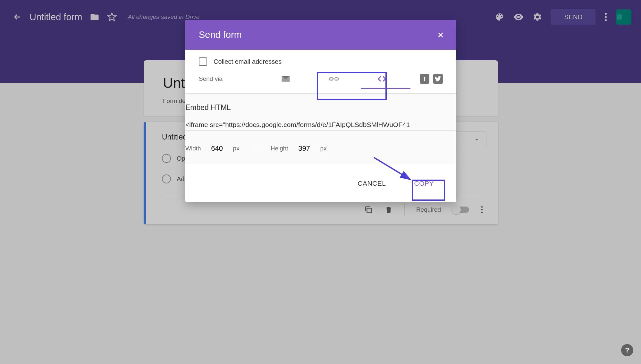  What do you see at coordinates (321, 79) in the screenshot?
I see `send-via-row: Send via f` at bounding box center [321, 79].